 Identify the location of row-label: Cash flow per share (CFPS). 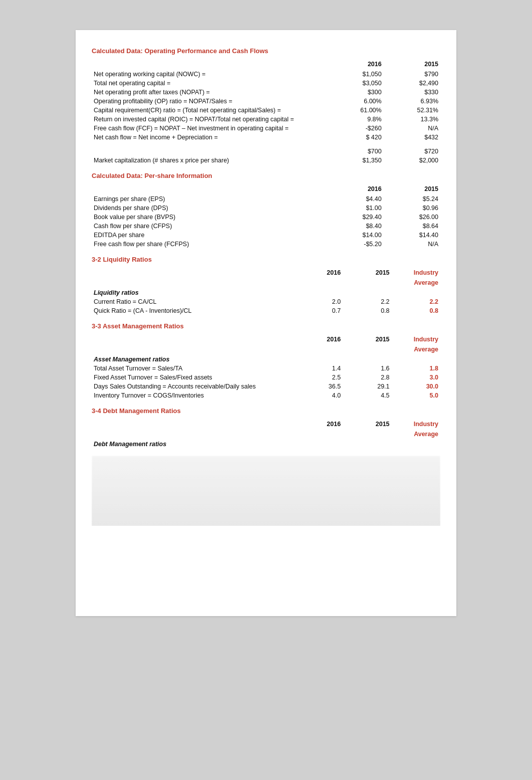
(209, 226).